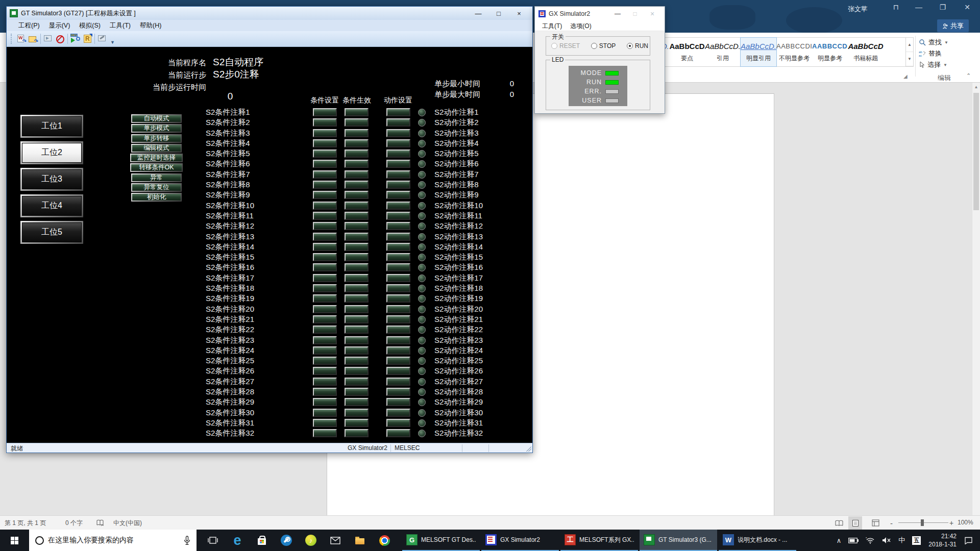 This screenshot has width=980, height=551. I want to click on word-user-name: 张文苹, so click(857, 9).